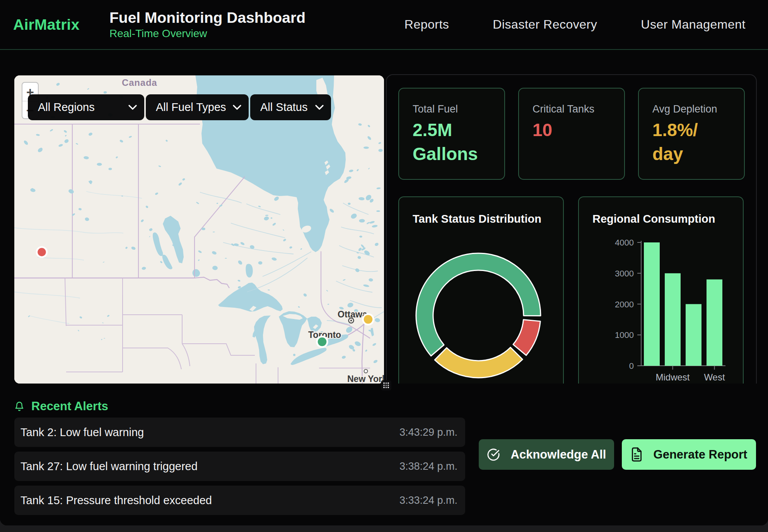  What do you see at coordinates (140, 83) in the screenshot?
I see `map-label-canada: Canada` at bounding box center [140, 83].